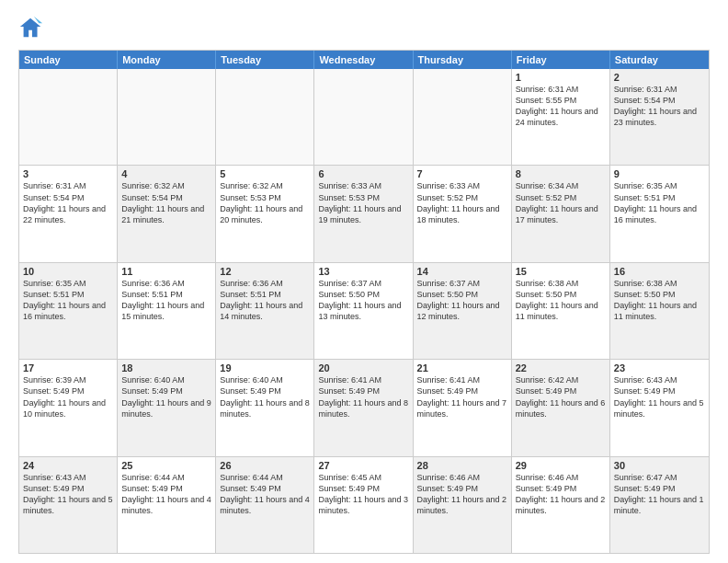 The width and height of the screenshot is (728, 563). What do you see at coordinates (265, 505) in the screenshot?
I see `cal-cell-26: 26Sunrise: 6:44 AM Sunset: 5:49 PM Dayli…` at bounding box center [265, 505].